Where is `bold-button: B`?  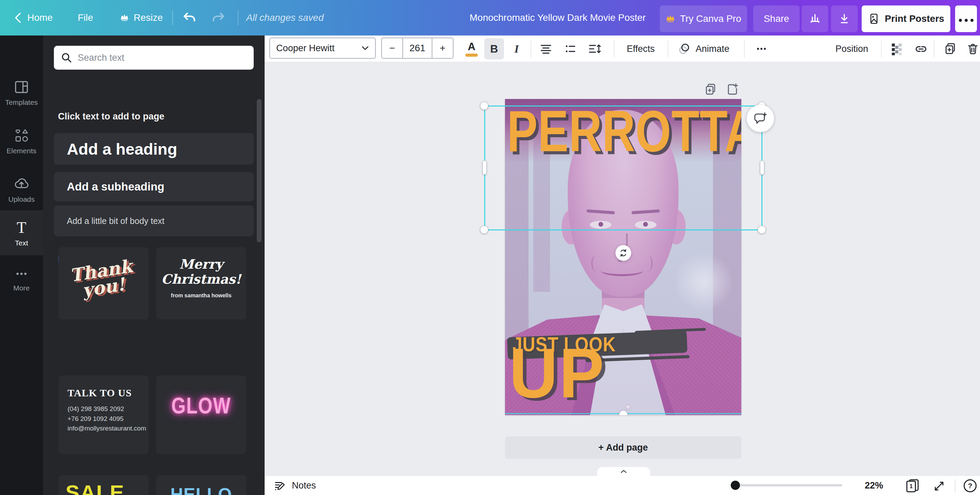
bold-button: B is located at coordinates (494, 49).